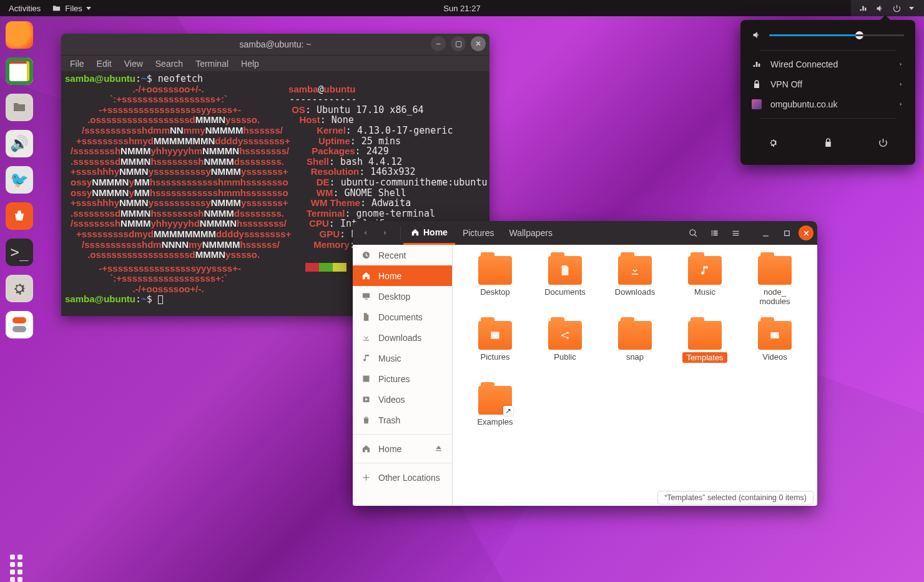 This screenshot has height=582, width=924. I want to click on folder-videos: Videos, so click(775, 352).